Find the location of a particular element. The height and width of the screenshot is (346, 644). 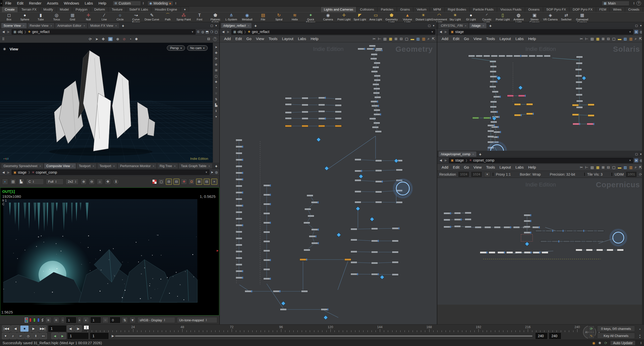

shelf-left-tab-texture: Texture is located at coordinates (117, 9).